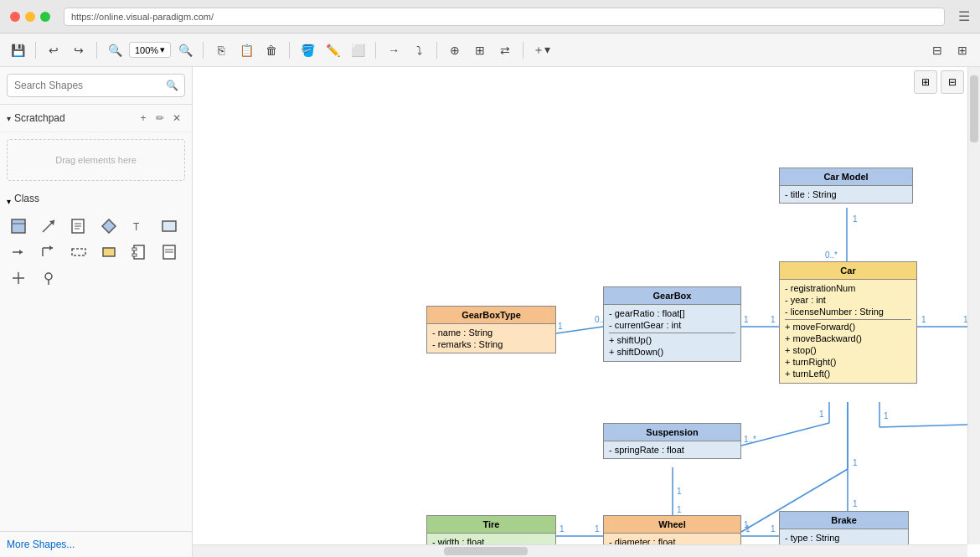 The height and width of the screenshot is (557, 980). I want to click on shape-note, so click(79, 226).